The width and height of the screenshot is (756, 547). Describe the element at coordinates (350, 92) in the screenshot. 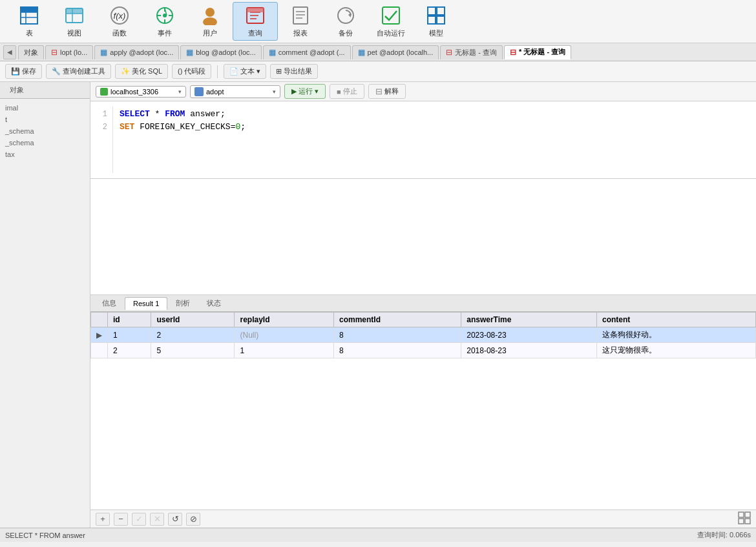

I see `stop-label: 停止` at that location.